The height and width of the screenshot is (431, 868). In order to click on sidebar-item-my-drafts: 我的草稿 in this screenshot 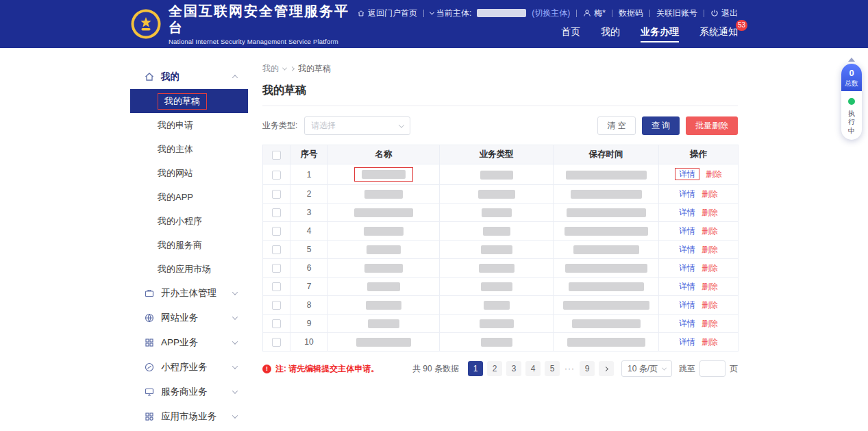, I will do `click(189, 101)`.